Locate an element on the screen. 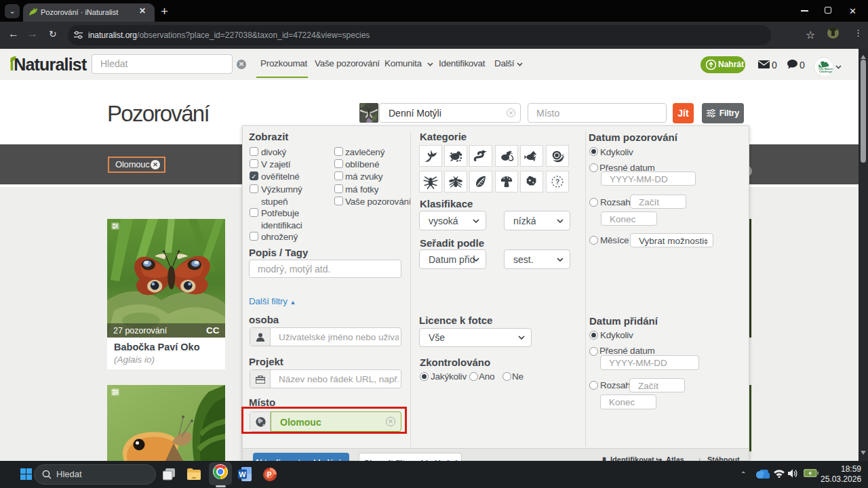 The width and height of the screenshot is (868, 488). svg-text: 27 pozorování is located at coordinates (140, 331).